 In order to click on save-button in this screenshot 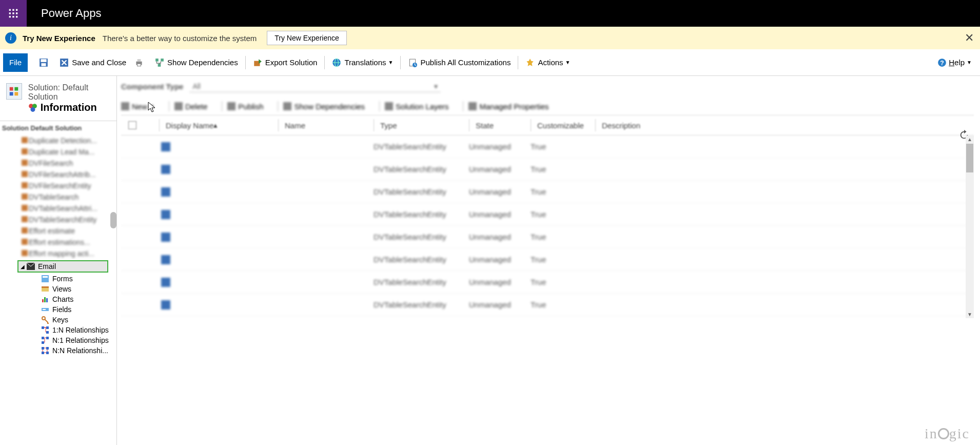, I will do `click(45, 63)`.